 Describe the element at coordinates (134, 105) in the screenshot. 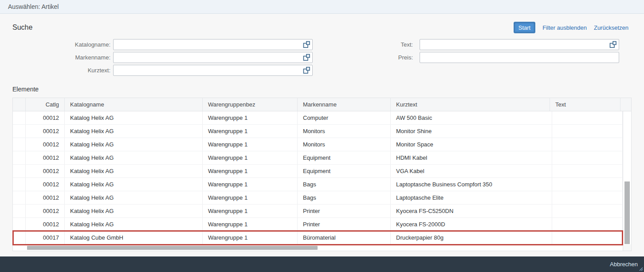

I see `column-header-katalogname: Katalogname` at that location.